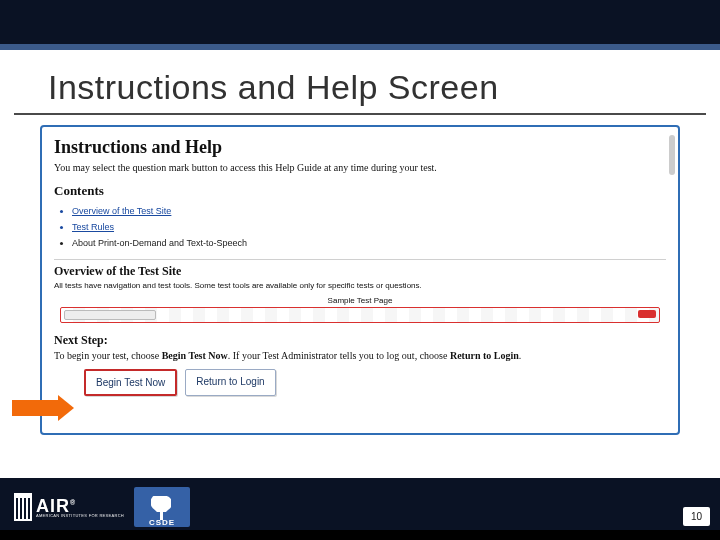  Describe the element at coordinates (73, 502) in the screenshot. I see `registered-icon: ®` at that location.